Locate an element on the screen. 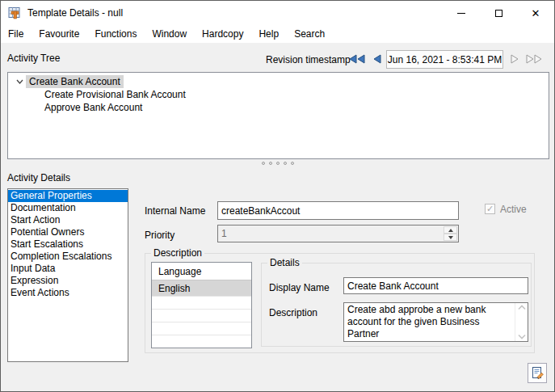  description-field-label: Description is located at coordinates (293, 313).